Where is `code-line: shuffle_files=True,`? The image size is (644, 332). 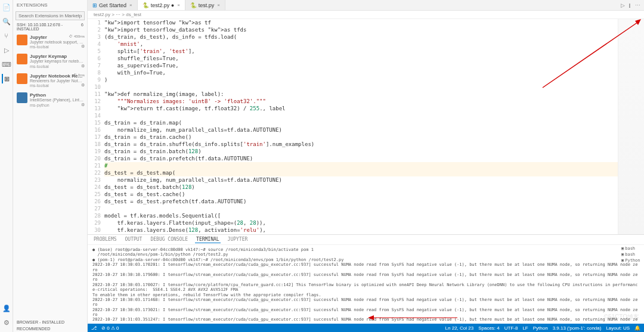
code-line: shuffle_files=True, is located at coordinates (374, 58).